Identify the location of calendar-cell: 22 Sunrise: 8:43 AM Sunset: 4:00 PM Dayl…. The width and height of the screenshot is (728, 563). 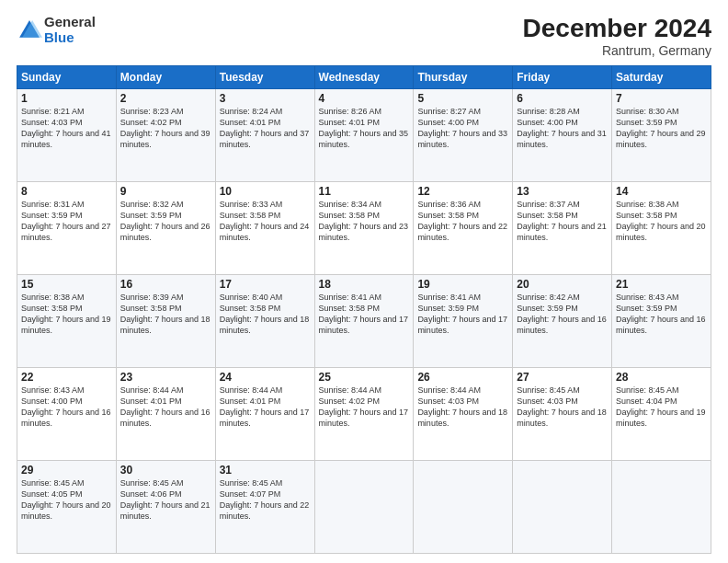
(67, 414).